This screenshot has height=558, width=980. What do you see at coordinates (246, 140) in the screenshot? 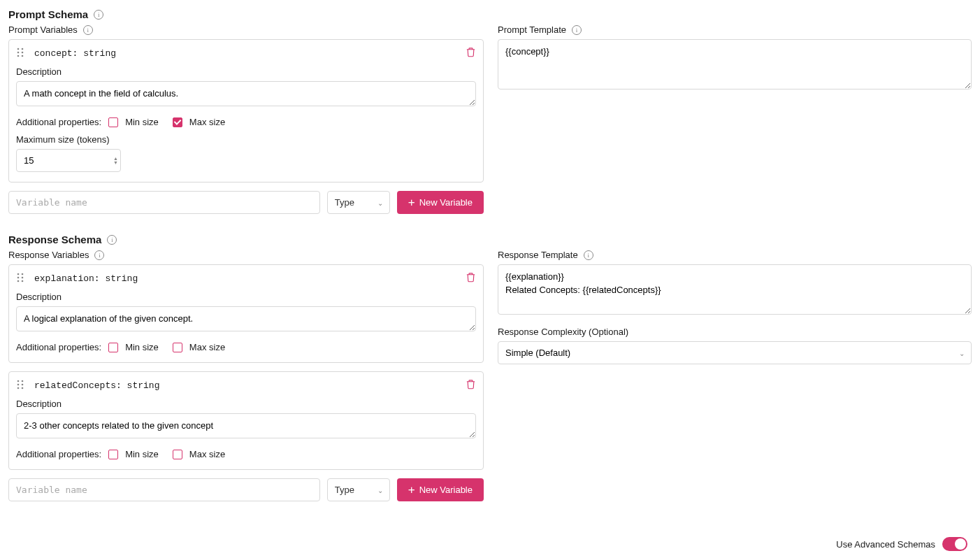
I see `max-size-field-label: Maximum size (tokens)` at bounding box center [246, 140].